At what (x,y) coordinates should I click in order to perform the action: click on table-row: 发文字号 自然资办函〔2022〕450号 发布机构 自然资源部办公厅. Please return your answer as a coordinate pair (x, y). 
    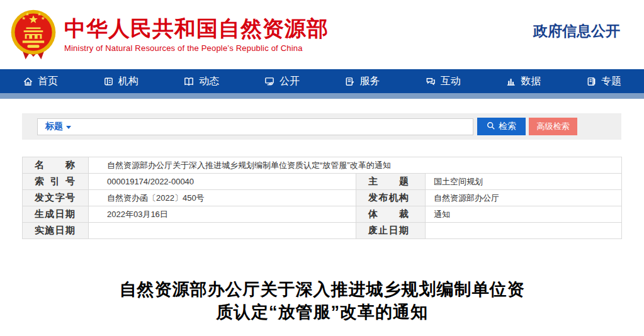
    Looking at the image, I should click on (322, 198).